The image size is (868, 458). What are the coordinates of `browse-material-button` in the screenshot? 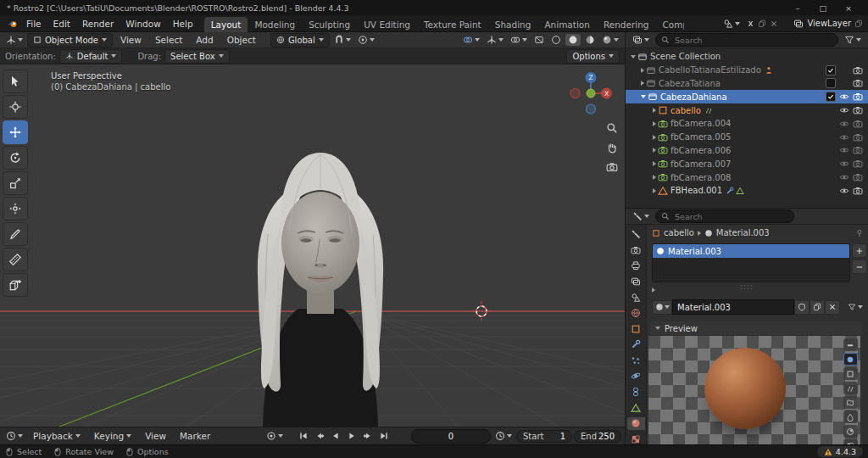 It's located at (662, 307).